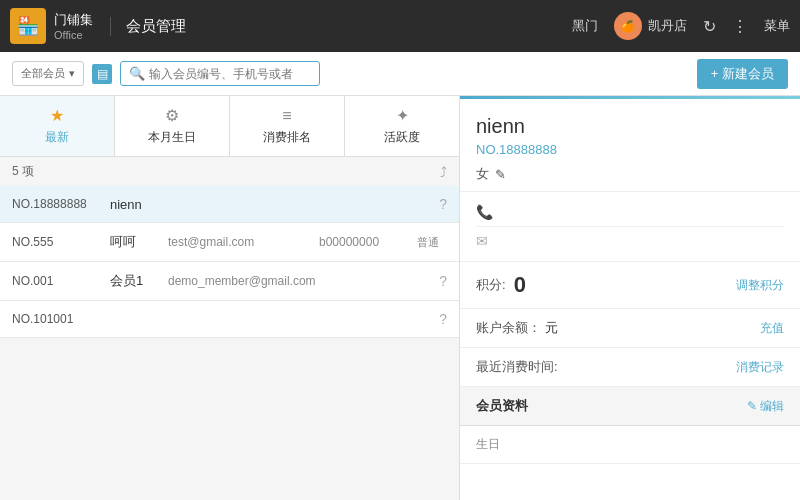 The width and height of the screenshot is (800, 500). I want to click on store-left-label: 黑门, so click(585, 26).